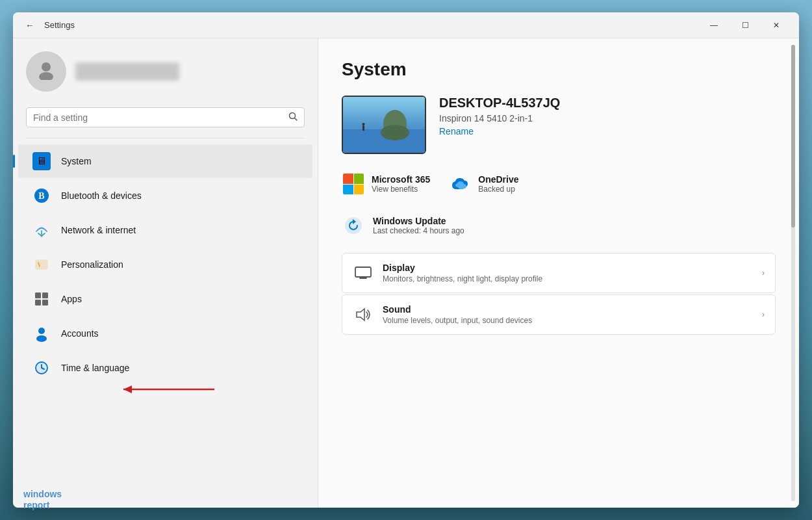 The image size is (812, 520). I want to click on username-blurred, so click(127, 72).